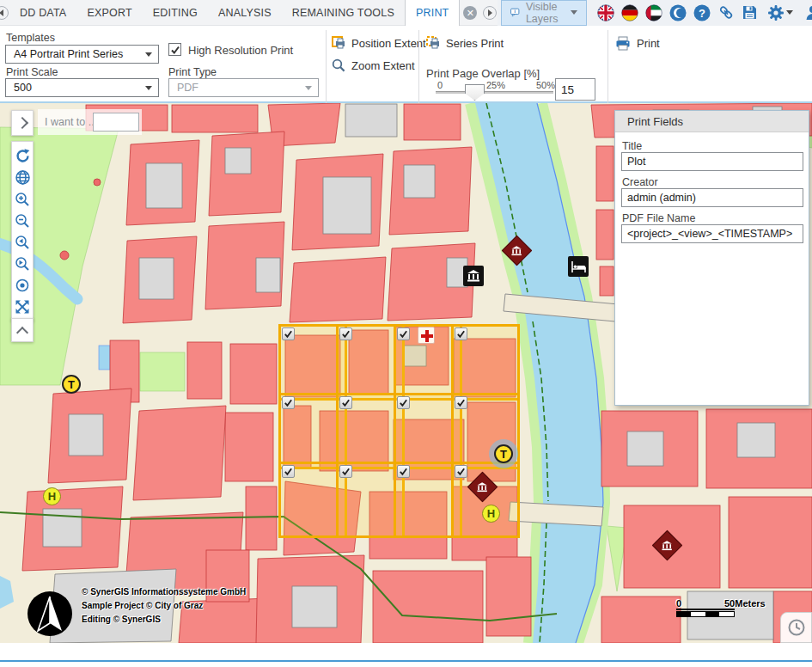  I want to click on save-icon, so click(750, 13).